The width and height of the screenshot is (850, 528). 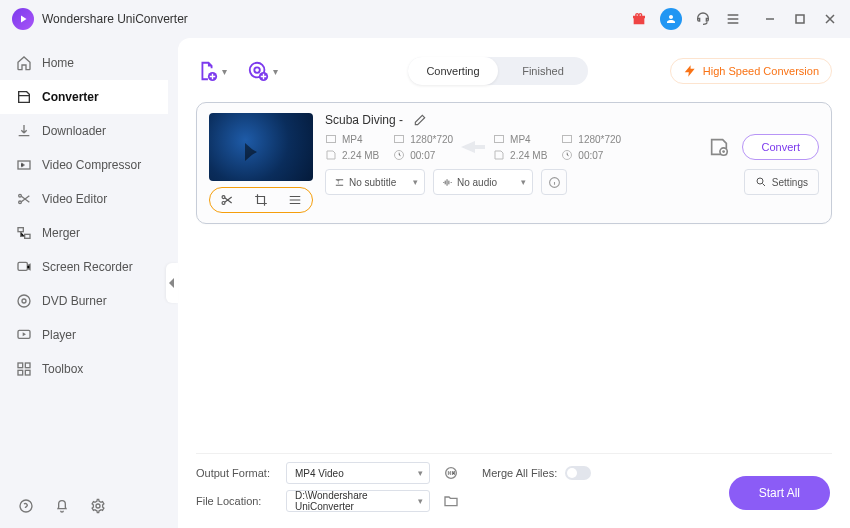 I want to click on output-format-select: MP4 Video, so click(x=358, y=473).